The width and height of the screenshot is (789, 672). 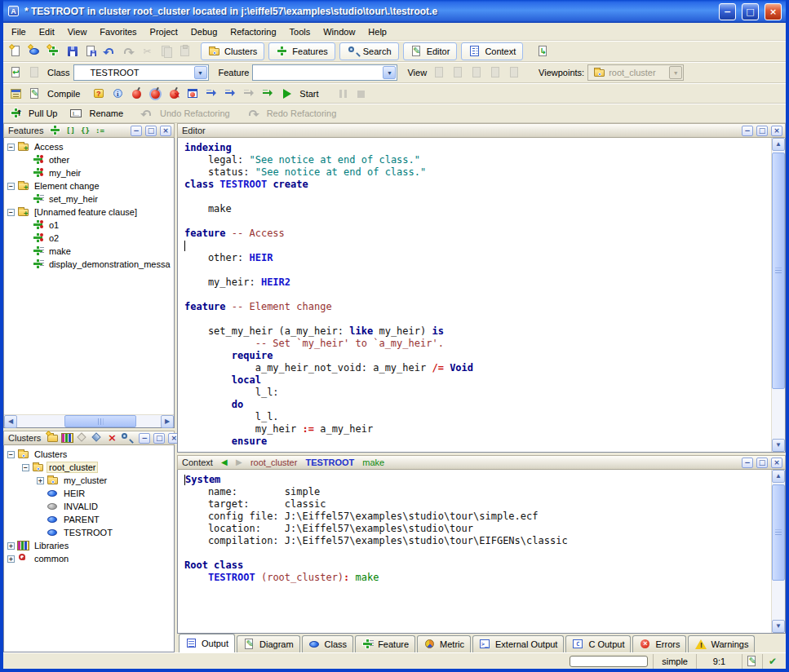 I want to click on compile-label: Compile, so click(x=64, y=94).